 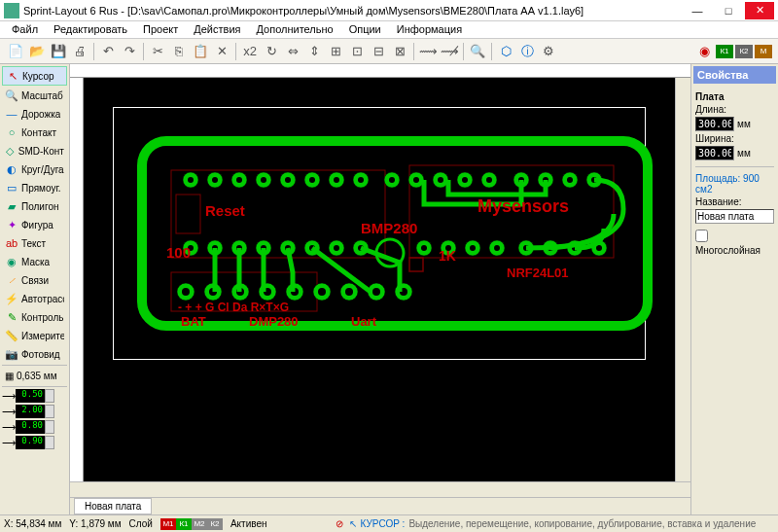 I want to click on open-icon: 📂, so click(x=37, y=52).